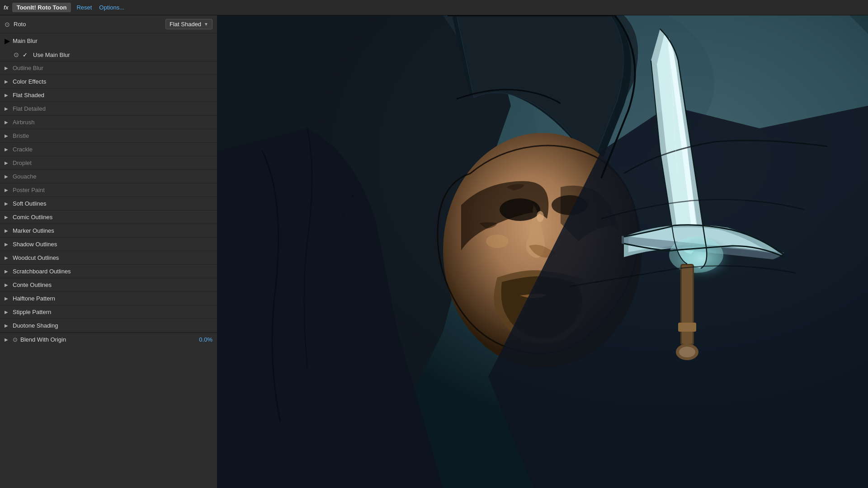 The height and width of the screenshot is (488, 868). I want to click on options-button: Options..., so click(112, 7).